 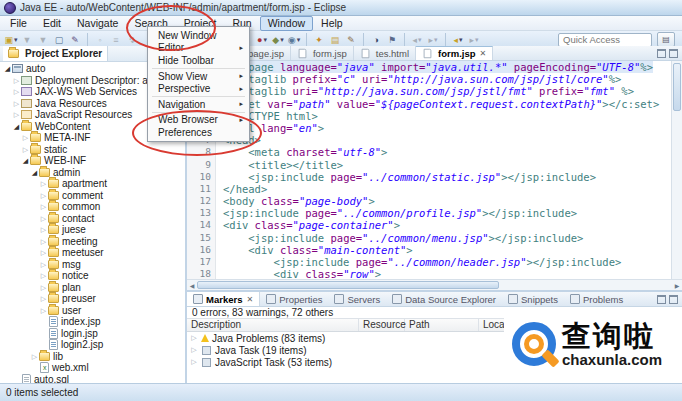 What do you see at coordinates (92, 150) in the screenshot?
I see `tree-item-static: ▷static` at bounding box center [92, 150].